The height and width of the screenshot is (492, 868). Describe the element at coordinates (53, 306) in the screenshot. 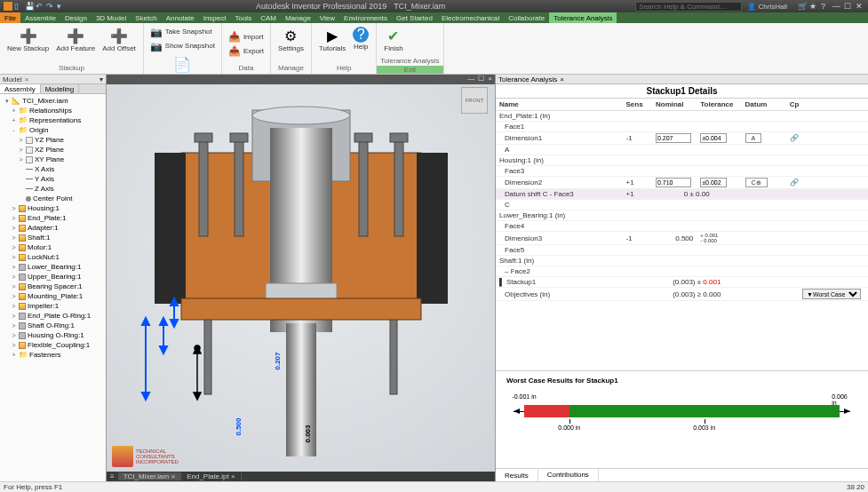

I see `tree-node: >Impeller:1` at that location.